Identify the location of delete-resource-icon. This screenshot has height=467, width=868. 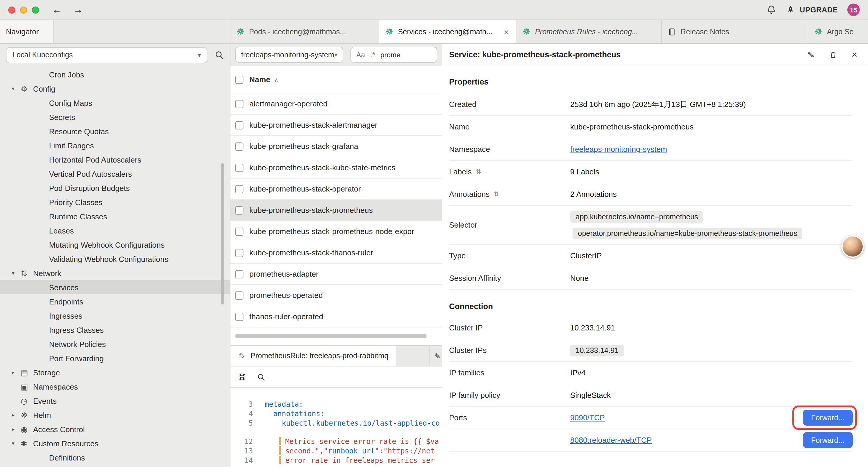
(833, 55).